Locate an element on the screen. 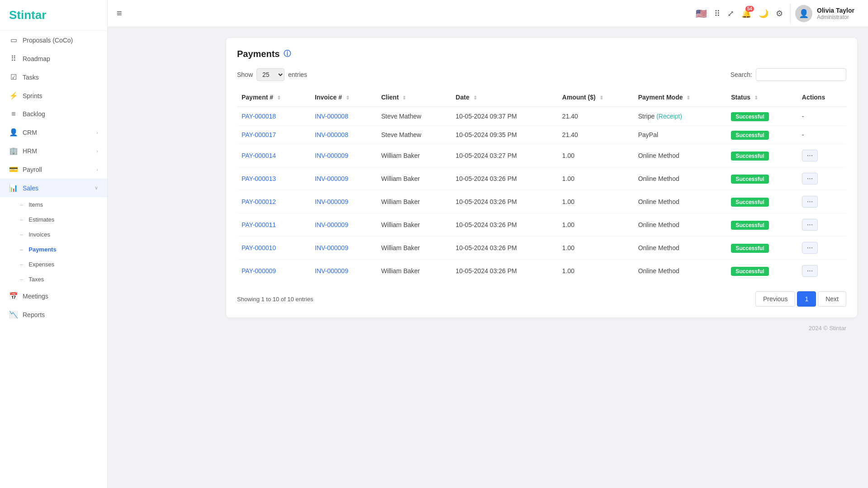 The height and width of the screenshot is (488, 868). sidebar-item-reports: 📉 Reports is located at coordinates (53, 315).